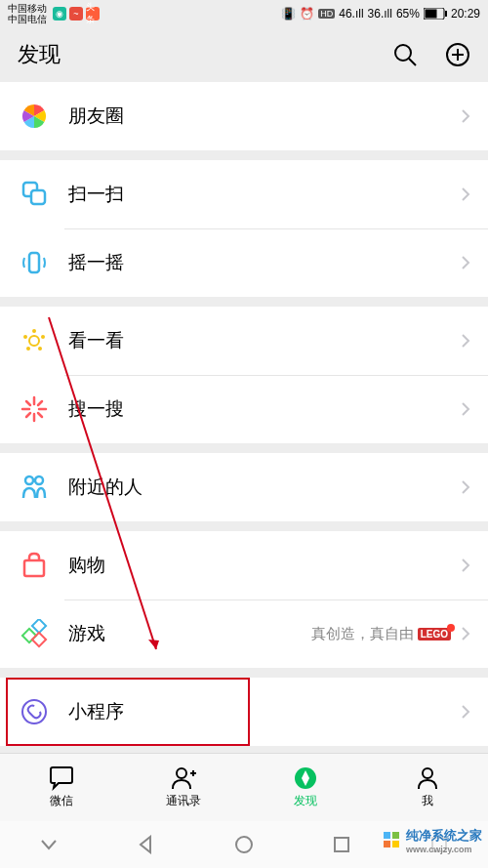 Image resolution: width=488 pixels, height=868 pixels. Describe the element at coordinates (264, 194) in the screenshot. I see `cell-label: 扫一扫` at that location.